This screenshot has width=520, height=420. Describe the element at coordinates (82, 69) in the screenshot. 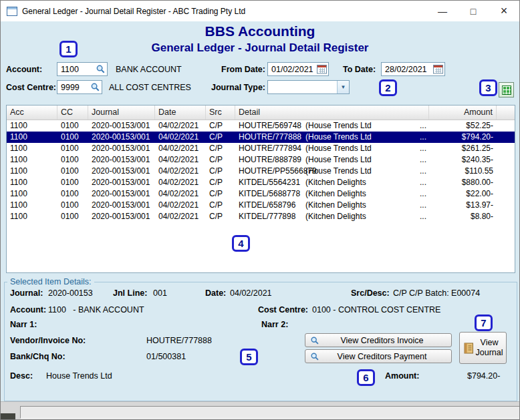

I see `account-input: 1100` at that location.